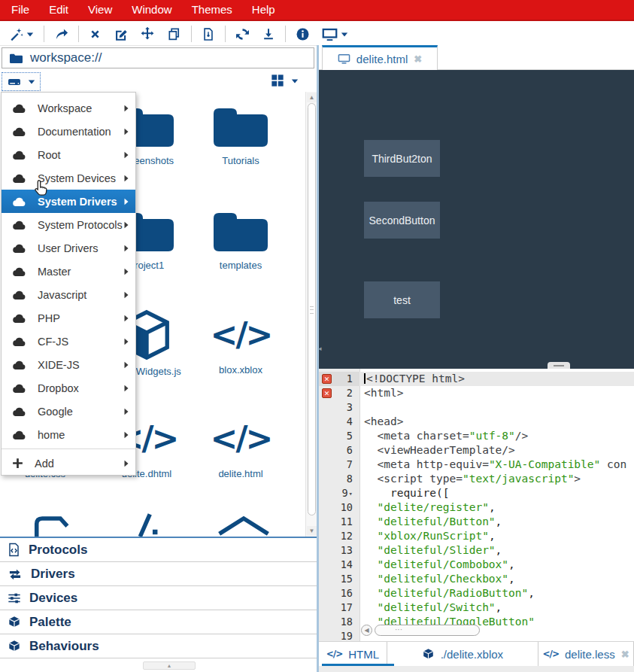 This screenshot has width=634, height=672. I want to click on toolbar-close-button, so click(95, 35).